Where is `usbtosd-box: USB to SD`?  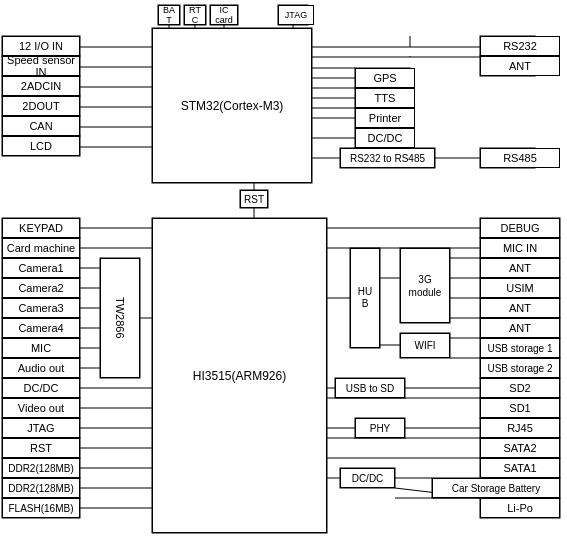
usbtosd-box: USB to SD is located at coordinates (370, 388).